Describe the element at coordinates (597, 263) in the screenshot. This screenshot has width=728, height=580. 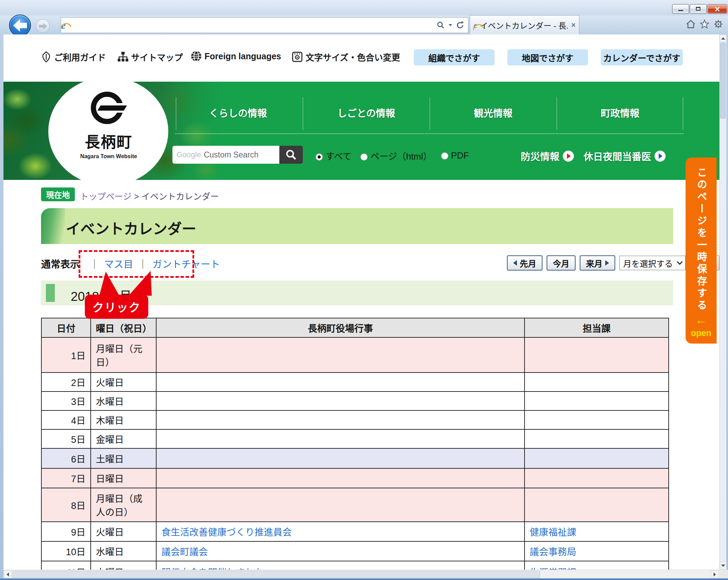
I see `next-month-button: 来月` at that location.